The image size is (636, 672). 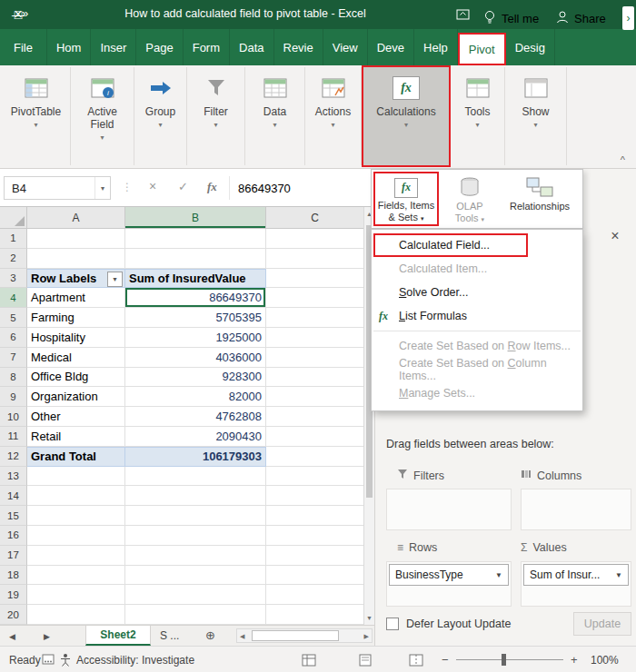 What do you see at coordinates (463, 16) in the screenshot?
I see `ribbon-display-options-icon` at bounding box center [463, 16].